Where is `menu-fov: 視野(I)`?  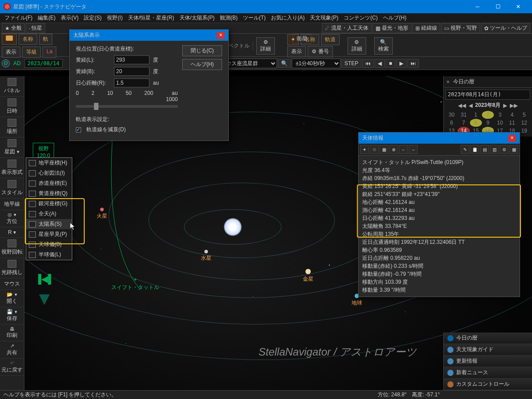
menu-fov: 視野(I) is located at coordinates (114, 18).